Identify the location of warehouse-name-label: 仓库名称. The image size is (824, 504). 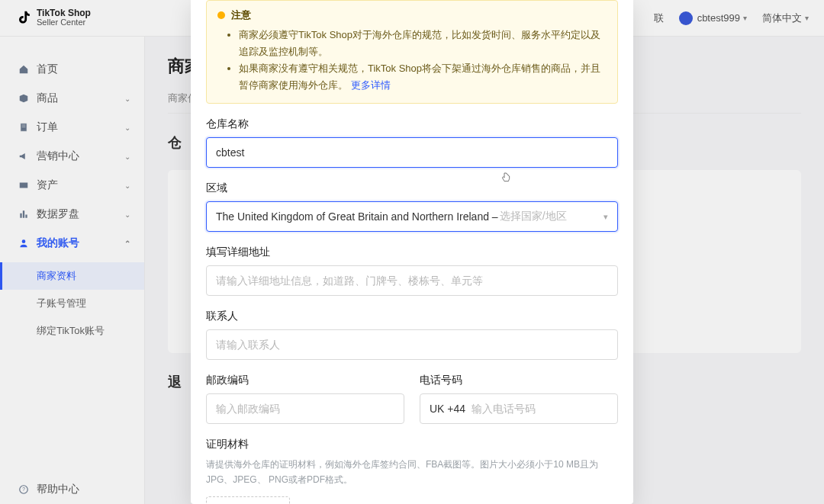
(412, 124).